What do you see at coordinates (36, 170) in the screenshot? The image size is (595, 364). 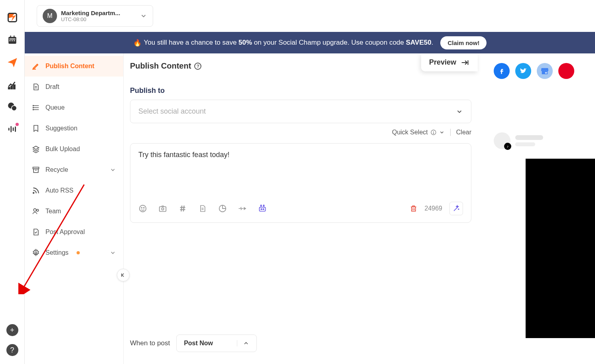 I see `archive-icon` at bounding box center [36, 170].